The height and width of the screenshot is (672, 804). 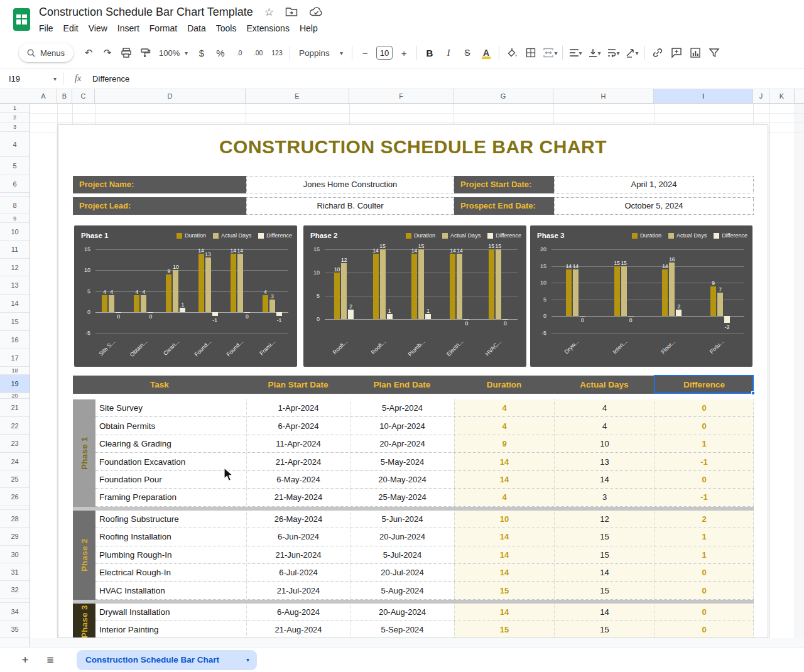 What do you see at coordinates (298, 555) in the screenshot?
I see `plan-start-cell: 21-Jun-2024` at bounding box center [298, 555].